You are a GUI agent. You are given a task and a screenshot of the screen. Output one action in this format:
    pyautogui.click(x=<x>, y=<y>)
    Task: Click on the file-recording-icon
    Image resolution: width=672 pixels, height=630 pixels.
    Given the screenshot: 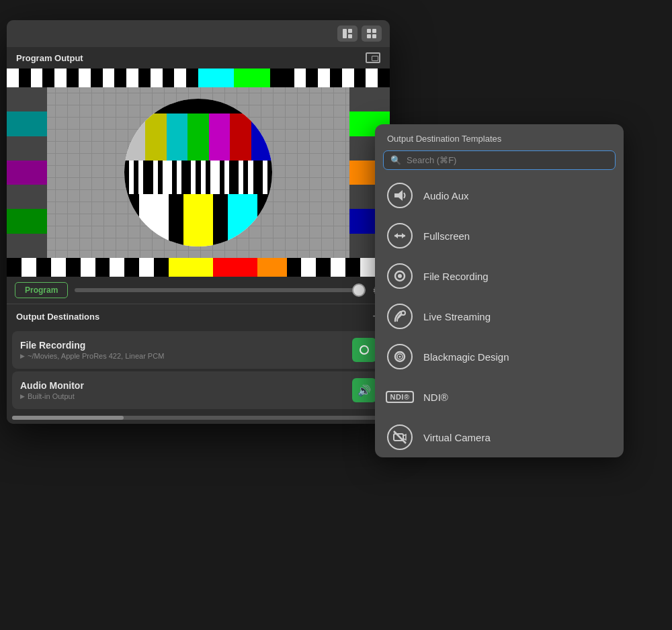 What is the action you would take?
    pyautogui.click(x=400, y=276)
    